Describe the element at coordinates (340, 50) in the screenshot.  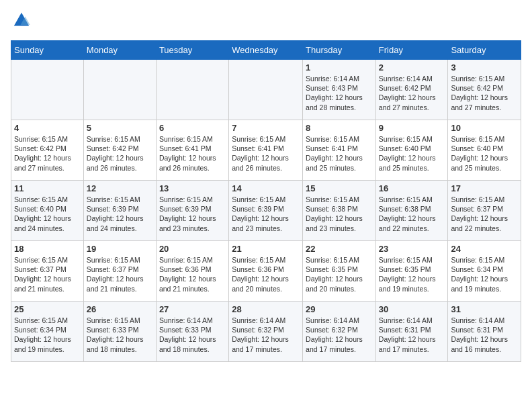
I see `header-cell-thursday: Thursday` at that location.